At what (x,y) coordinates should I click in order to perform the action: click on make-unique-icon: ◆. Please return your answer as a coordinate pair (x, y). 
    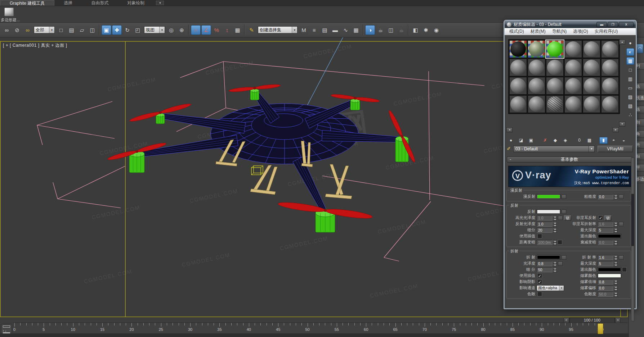
    Looking at the image, I should click on (555, 140).